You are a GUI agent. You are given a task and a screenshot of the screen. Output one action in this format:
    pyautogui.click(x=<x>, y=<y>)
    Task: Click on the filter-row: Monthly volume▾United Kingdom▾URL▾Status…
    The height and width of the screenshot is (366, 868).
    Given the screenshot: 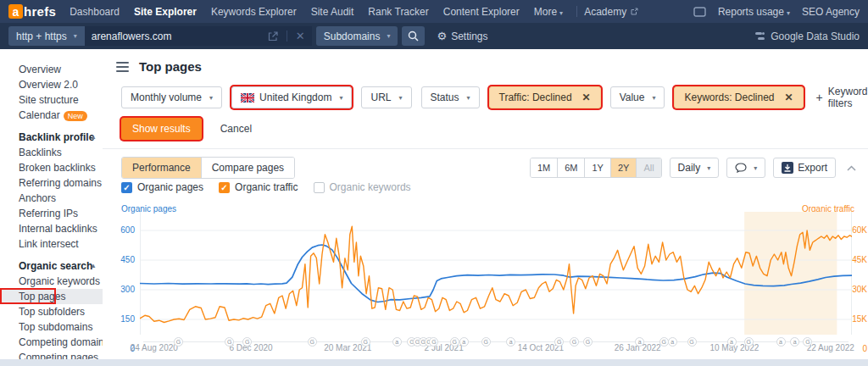 What is the action you would take?
    pyautogui.click(x=495, y=97)
    